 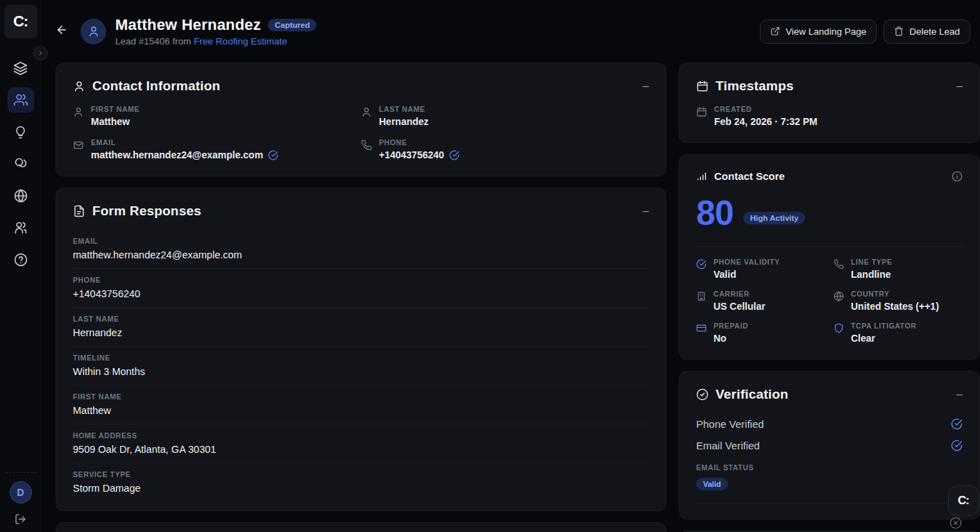 What do you see at coordinates (412, 155) in the screenshot?
I see `field-value: +14043756240` at bounding box center [412, 155].